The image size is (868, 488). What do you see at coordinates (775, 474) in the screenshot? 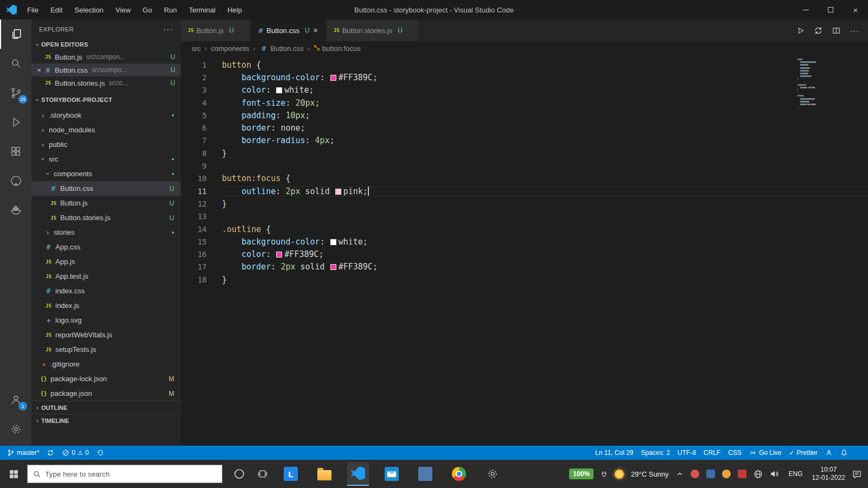
I see `volume-icon` at bounding box center [775, 474].